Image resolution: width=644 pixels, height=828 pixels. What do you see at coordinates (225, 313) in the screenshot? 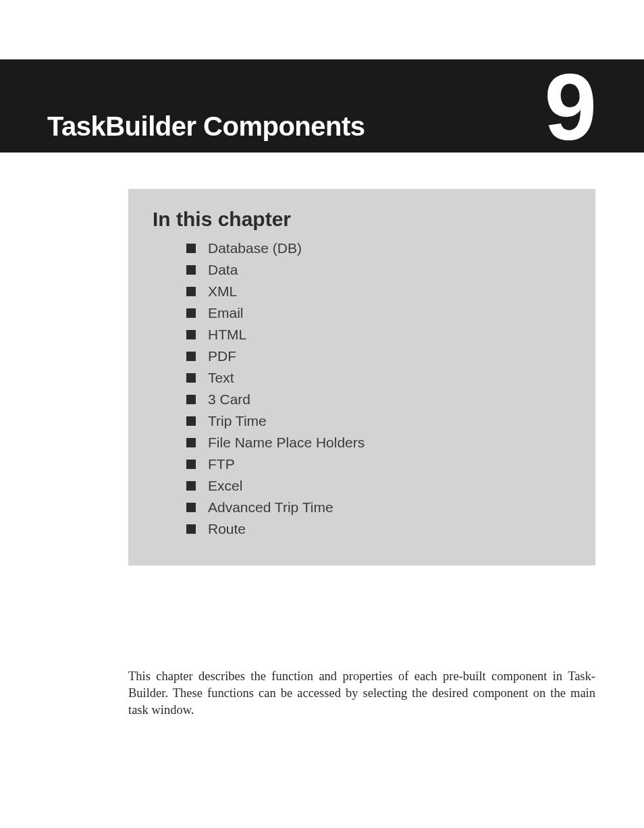
I see `list-item-label: Email` at bounding box center [225, 313].